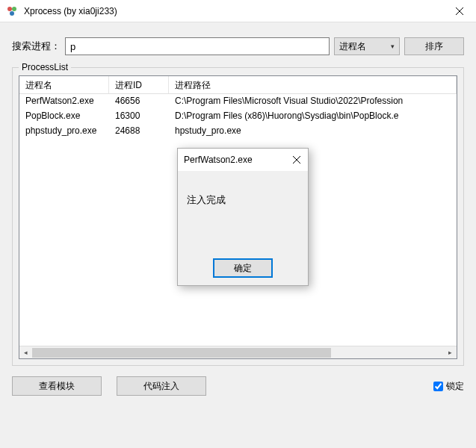 The height and width of the screenshot is (448, 476). What do you see at coordinates (161, 386) in the screenshot?
I see `code-inject-button: 代码注入` at bounding box center [161, 386].